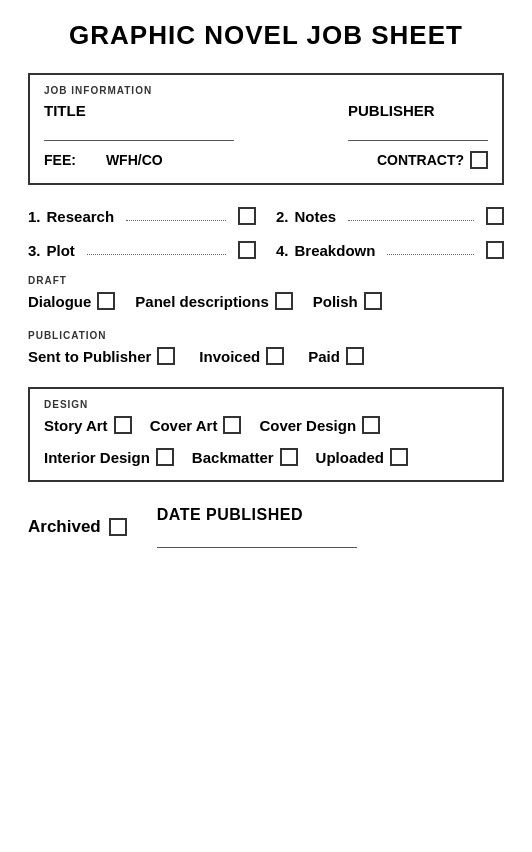 The height and width of the screenshot is (852, 532). I want to click on contract-label: CONTRACT?, so click(420, 160).